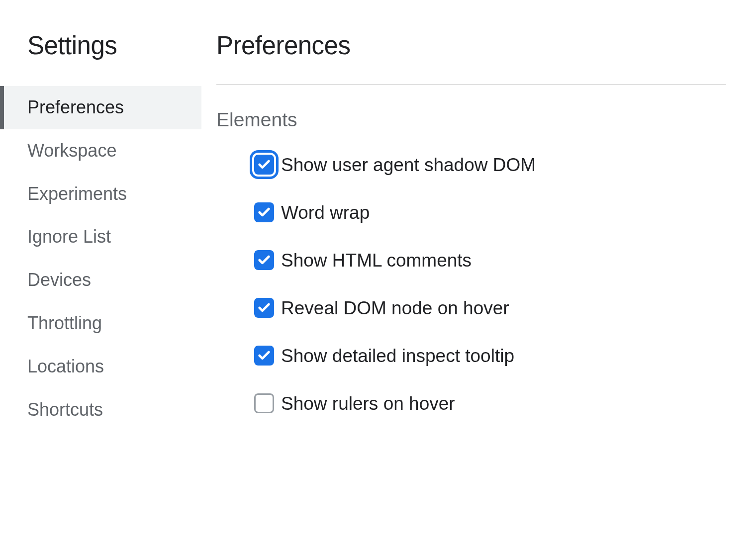 The height and width of the screenshot is (552, 756). What do you see at coordinates (398, 356) in the screenshot?
I see `option-label: Show detailed inspect tooltip` at bounding box center [398, 356].